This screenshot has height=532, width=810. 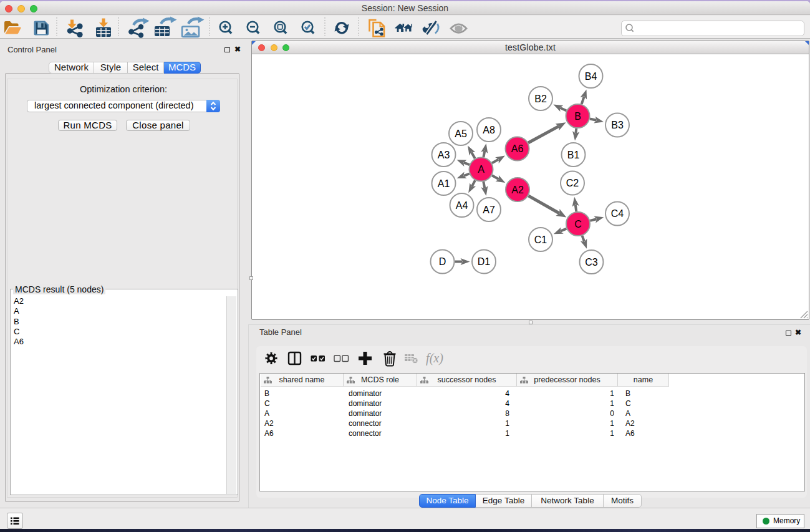 What do you see at coordinates (481, 170) in the screenshot?
I see `svg-text: A` at bounding box center [481, 170].